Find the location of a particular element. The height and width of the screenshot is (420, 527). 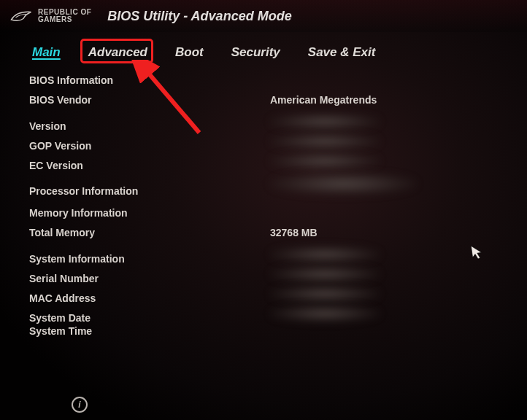

tab-boot: Boot is located at coordinates (190, 52).